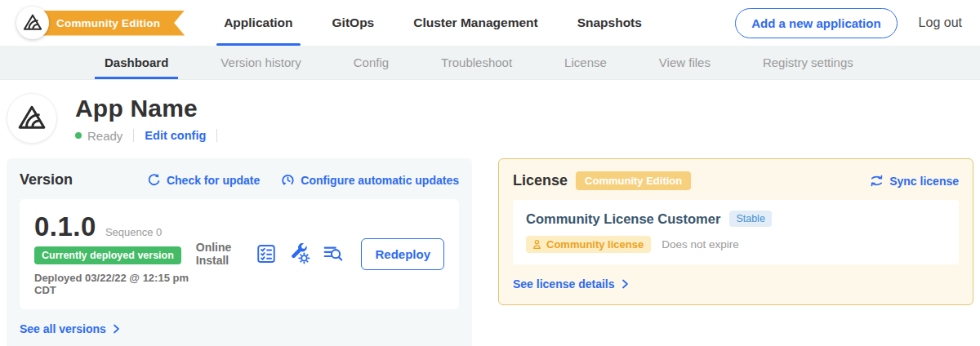 Image resolution: width=980 pixels, height=346 pixels. I want to click on community-edition-badge: Community Edition, so click(634, 181).